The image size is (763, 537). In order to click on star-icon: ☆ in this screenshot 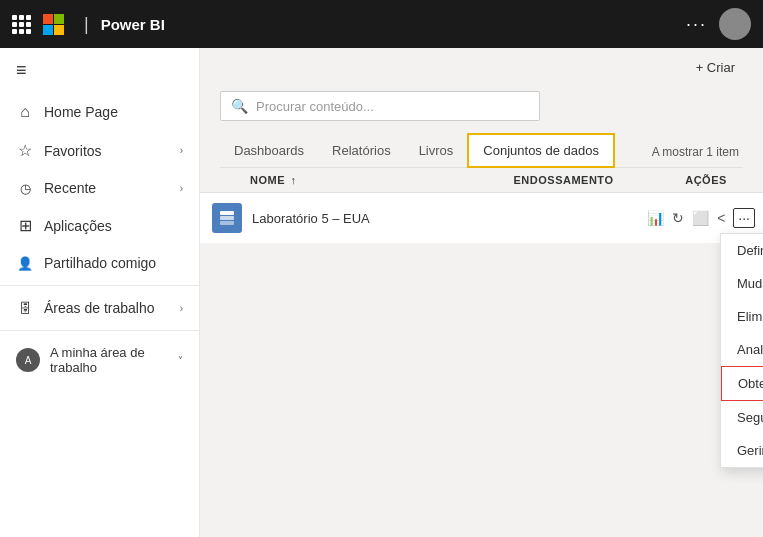, I will do `click(25, 150)`.